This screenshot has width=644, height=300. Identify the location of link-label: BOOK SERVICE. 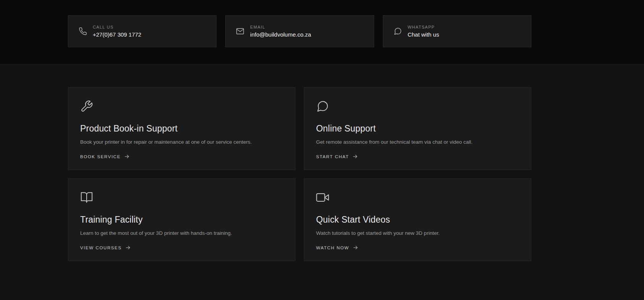
(100, 157).